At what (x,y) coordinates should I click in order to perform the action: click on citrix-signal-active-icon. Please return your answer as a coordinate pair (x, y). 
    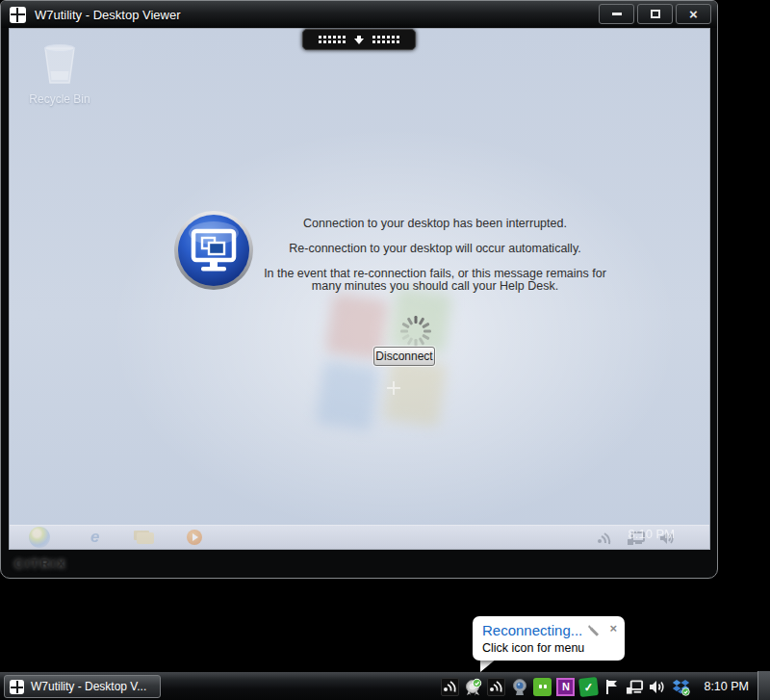
    Looking at the image, I should click on (497, 687).